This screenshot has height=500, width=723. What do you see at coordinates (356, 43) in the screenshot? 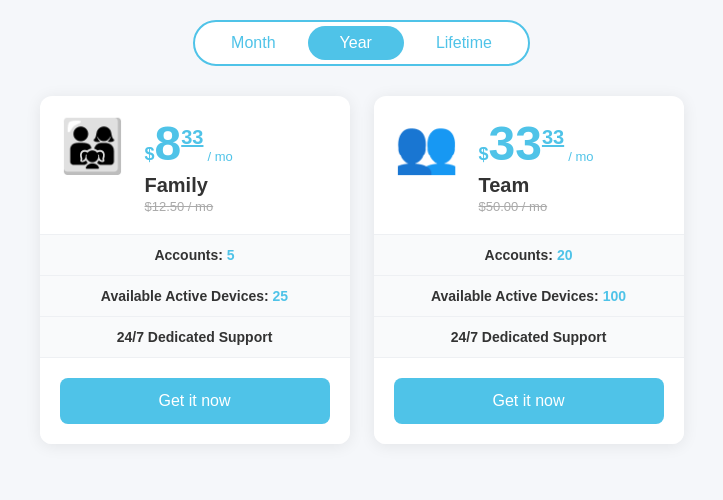
I see `toggle-year: Year` at bounding box center [356, 43].